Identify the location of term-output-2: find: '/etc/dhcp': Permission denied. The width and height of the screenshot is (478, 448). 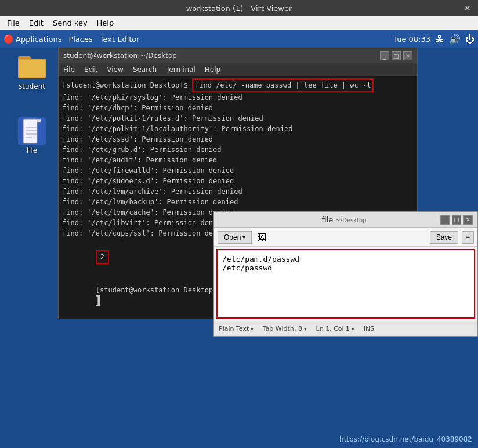
(238, 108).